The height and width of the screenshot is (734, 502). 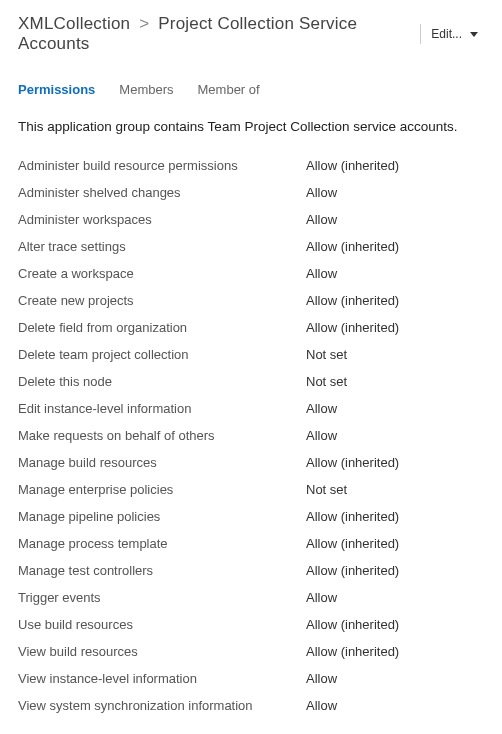 What do you see at coordinates (162, 516) in the screenshot?
I see `permission-label: Manage pipeline policies` at bounding box center [162, 516].